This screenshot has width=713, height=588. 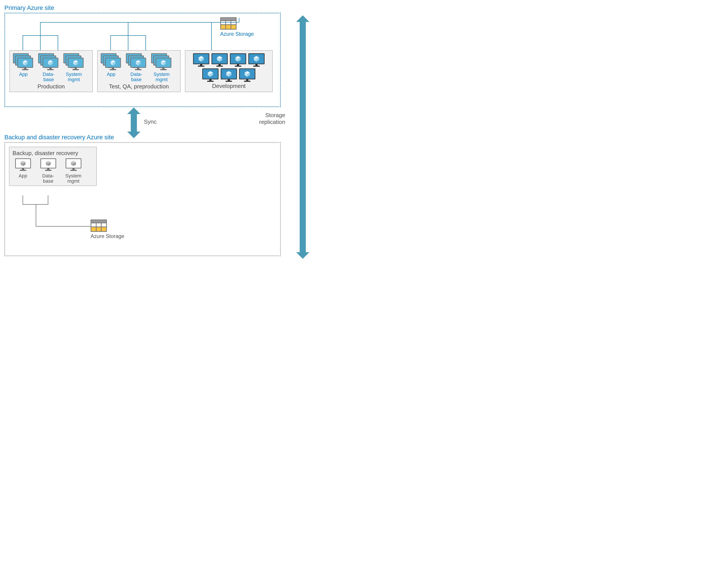 I want to click on test-db-label: Data- base, so click(x=136, y=77).